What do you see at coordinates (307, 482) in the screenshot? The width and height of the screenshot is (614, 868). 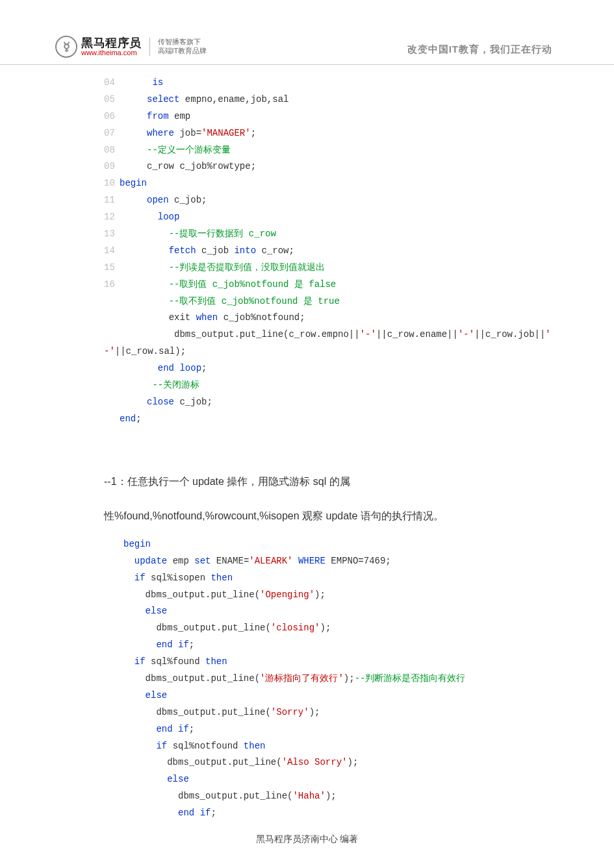 I see `paragraph-1: --1：任意执行一个 update 操作，用隐式游标 sql 的属` at bounding box center [307, 482].